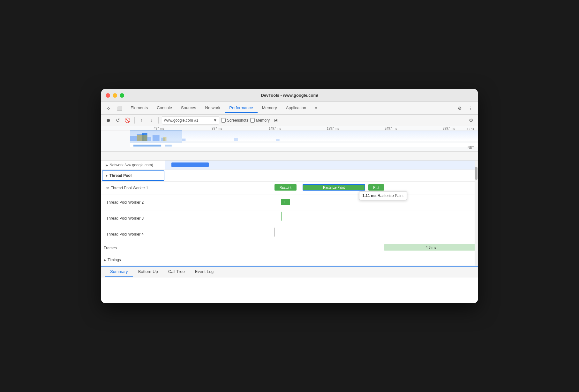 The width and height of the screenshot is (579, 392). What do you see at coordinates (122, 95) in the screenshot?
I see `maximize-button` at bounding box center [122, 95].